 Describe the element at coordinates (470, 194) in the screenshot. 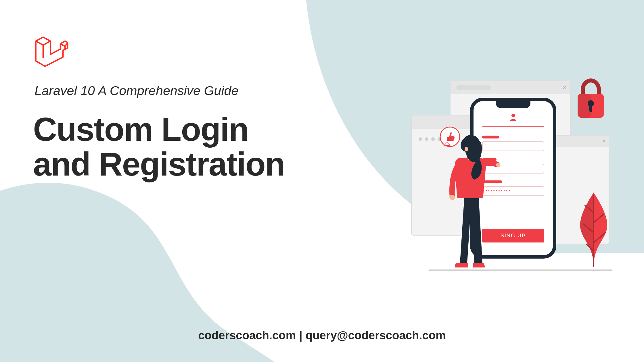

I see `person-illustration` at that location.